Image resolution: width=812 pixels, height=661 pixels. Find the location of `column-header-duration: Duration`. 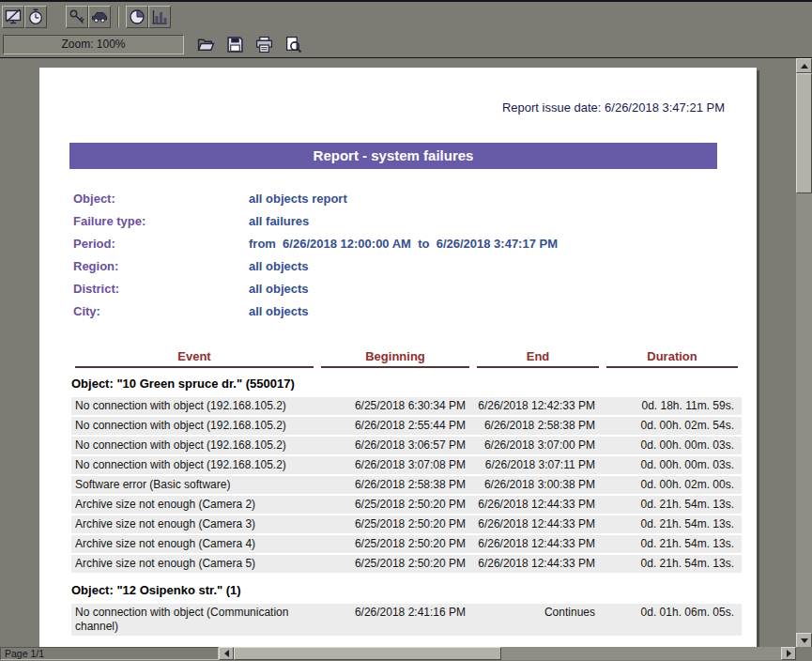

column-header-duration: Duration is located at coordinates (672, 359).